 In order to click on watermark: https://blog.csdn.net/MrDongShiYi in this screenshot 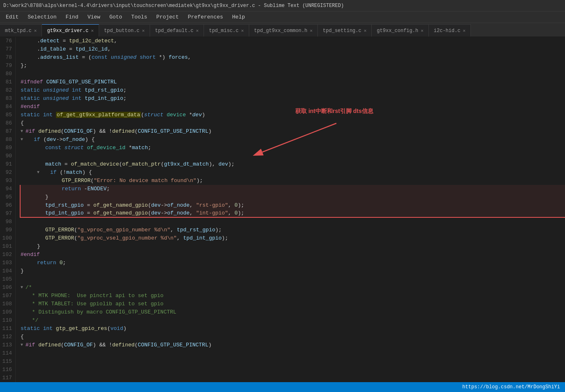, I will do `click(511, 387)`.